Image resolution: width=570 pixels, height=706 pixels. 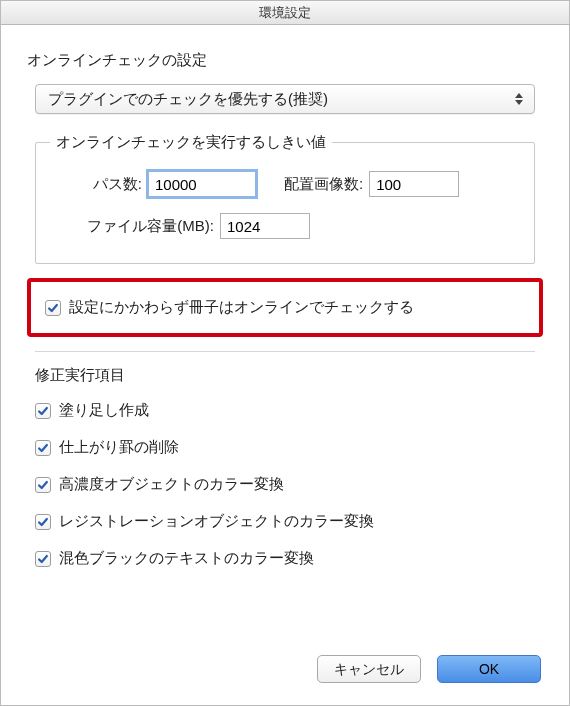 I want to click on path-count-input, so click(x=202, y=184).